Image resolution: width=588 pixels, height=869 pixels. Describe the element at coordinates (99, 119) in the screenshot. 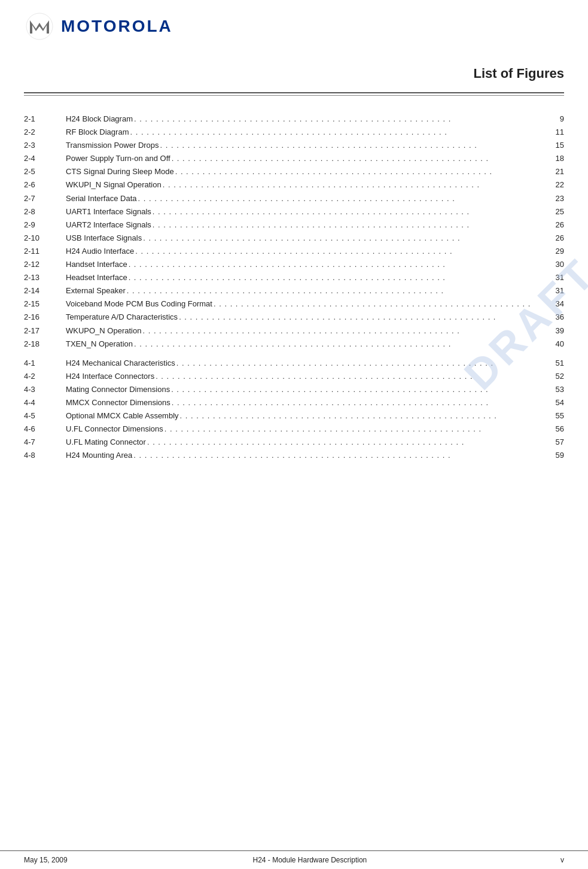

I see `toc-label: H24 Block Diagram` at that location.